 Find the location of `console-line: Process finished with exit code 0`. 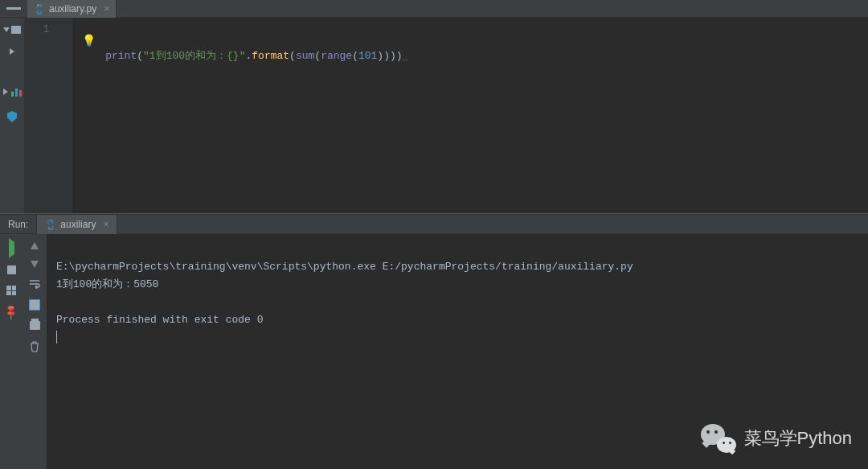

console-line: Process finished with exit code 0 is located at coordinates (159, 320).